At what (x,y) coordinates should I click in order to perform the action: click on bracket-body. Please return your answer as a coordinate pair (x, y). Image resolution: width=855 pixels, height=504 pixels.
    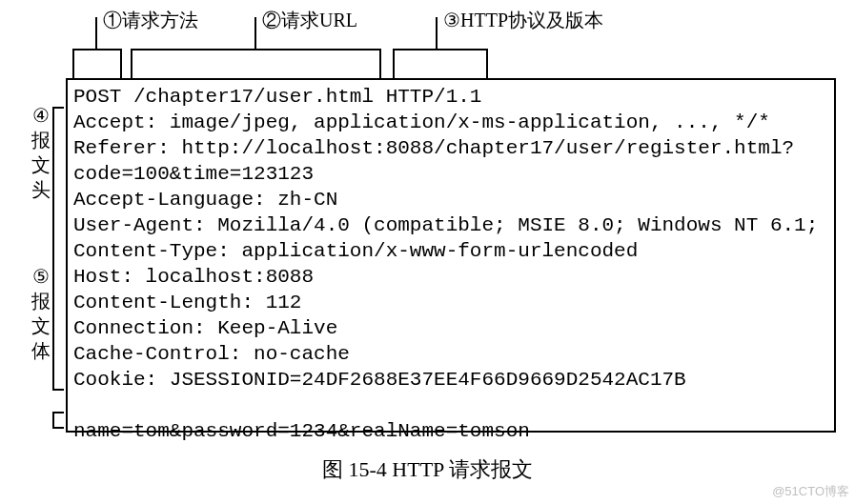
    Looking at the image, I should click on (58, 420).